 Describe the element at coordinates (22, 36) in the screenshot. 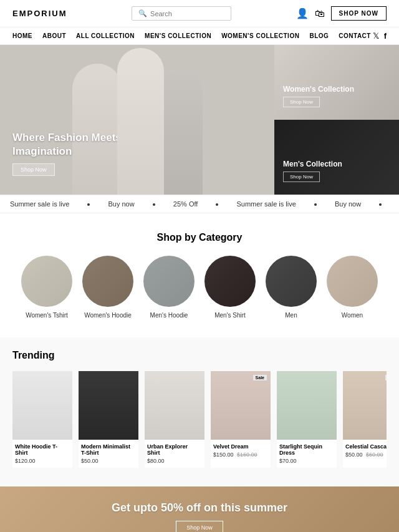

I see `nav-home: HOME` at that location.